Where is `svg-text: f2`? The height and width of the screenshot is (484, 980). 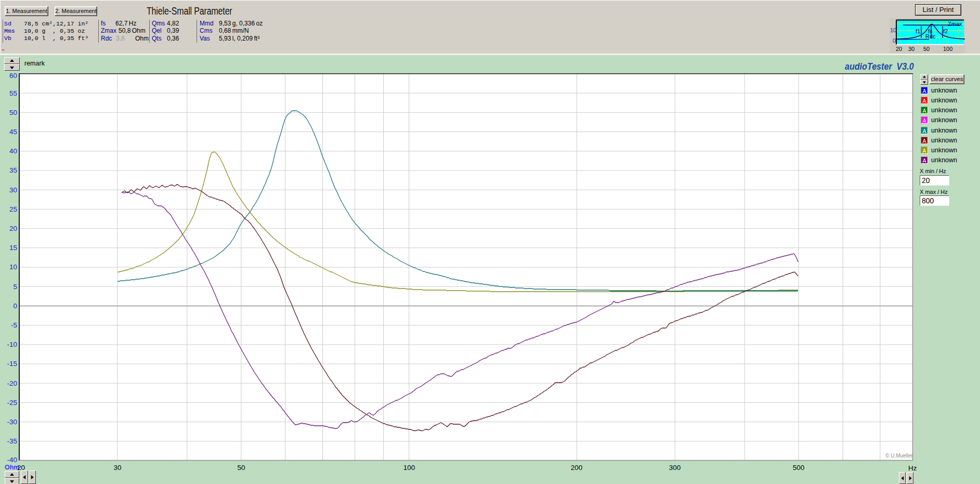 svg-text: f2 is located at coordinates (945, 31).